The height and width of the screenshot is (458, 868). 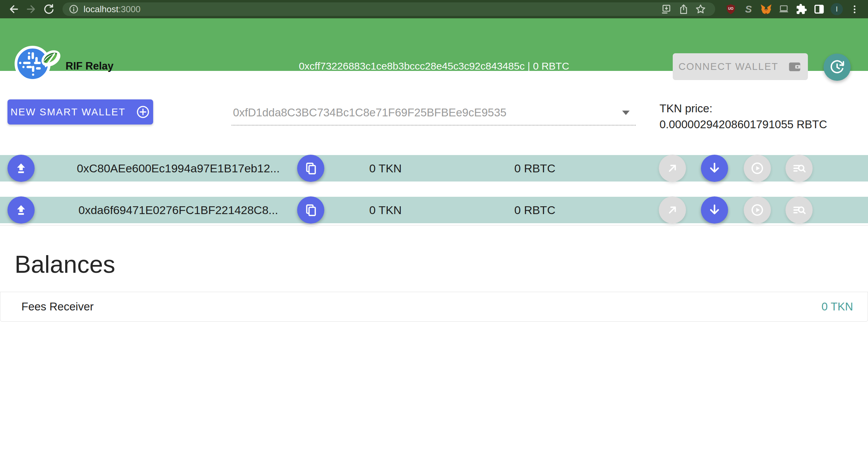 I want to click on share-button, so click(x=684, y=9).